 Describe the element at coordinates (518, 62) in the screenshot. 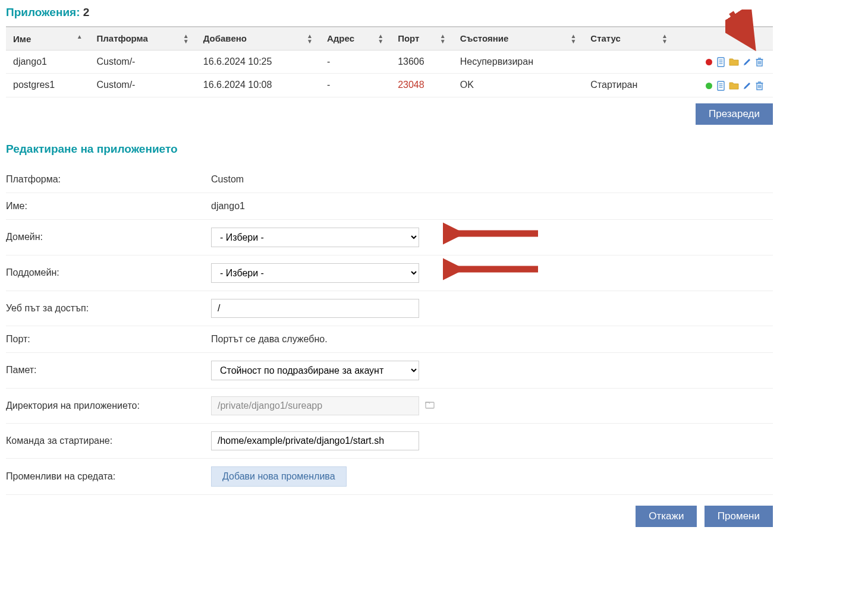

I see `cell-state: Несупервизиран` at that location.